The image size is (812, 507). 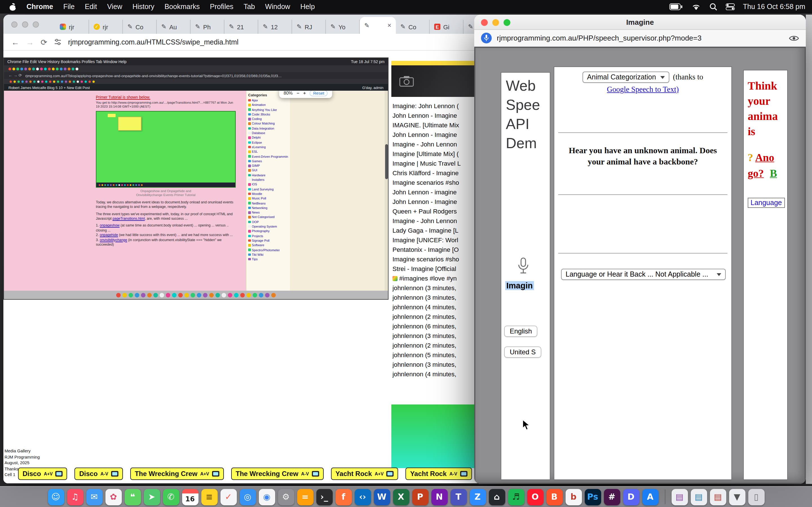 What do you see at coordinates (15, 42) in the screenshot?
I see `back-icon: ←` at bounding box center [15, 42].